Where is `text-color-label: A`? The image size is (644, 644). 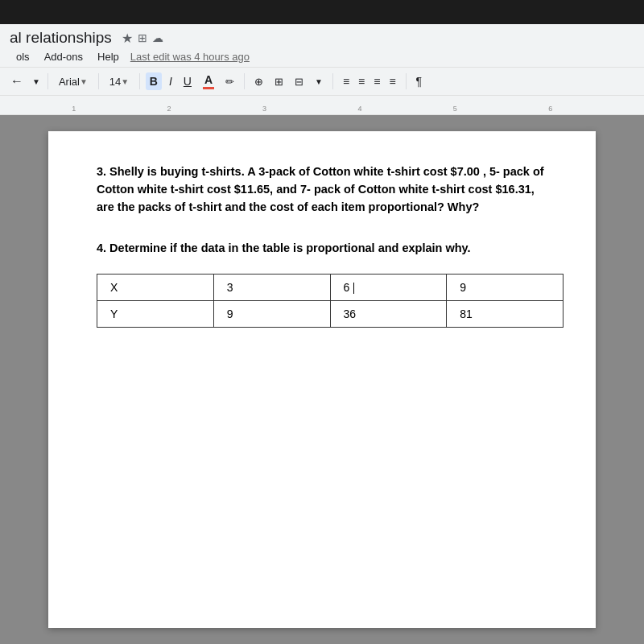 text-color-label: A is located at coordinates (208, 80).